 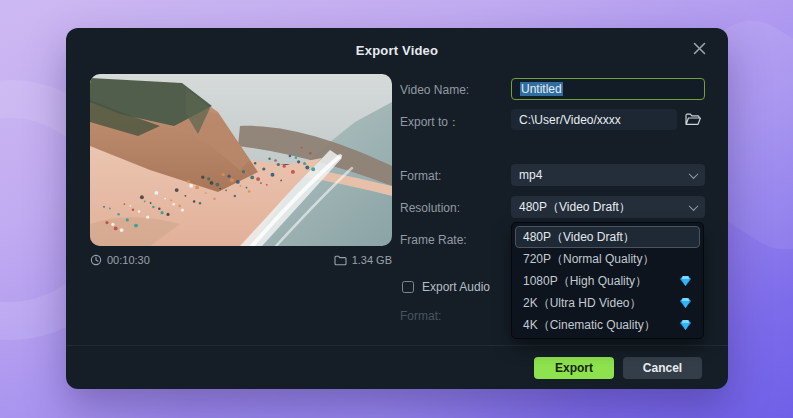 I want to click on export-audio-checkbox, so click(x=408, y=287).